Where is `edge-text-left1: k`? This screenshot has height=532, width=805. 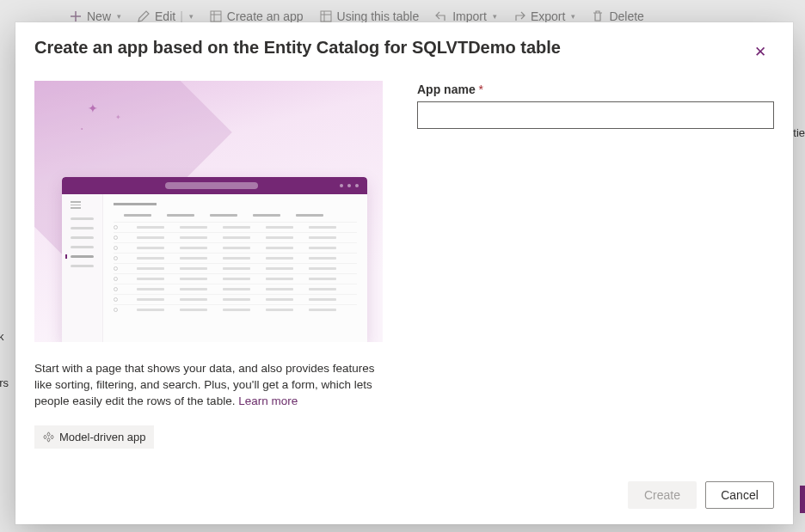 edge-text-left1: k is located at coordinates (2, 337).